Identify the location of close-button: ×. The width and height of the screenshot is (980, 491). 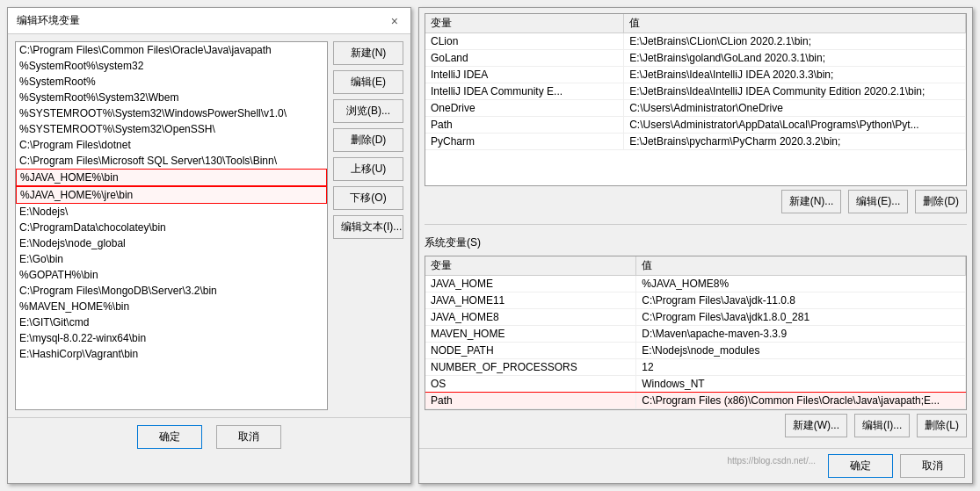
(395, 21).